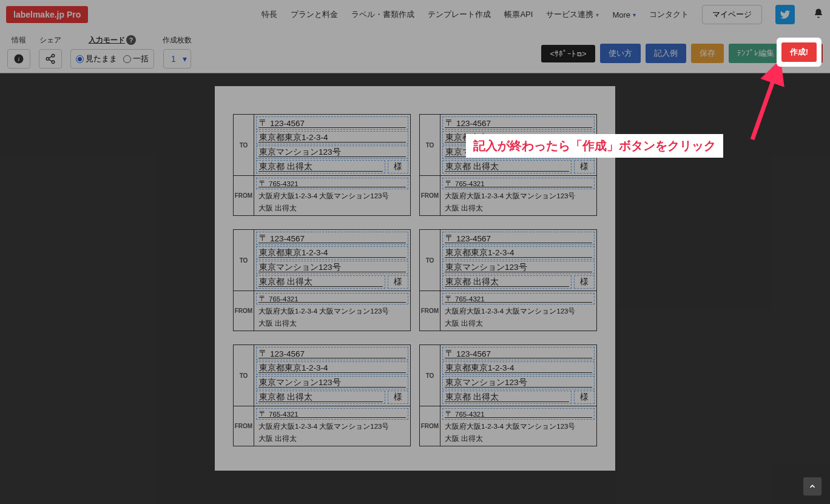 Image resolution: width=830 pixels, height=504 pixels. Describe the element at coordinates (666, 53) in the screenshot. I see `example-button: 記入例` at that location.